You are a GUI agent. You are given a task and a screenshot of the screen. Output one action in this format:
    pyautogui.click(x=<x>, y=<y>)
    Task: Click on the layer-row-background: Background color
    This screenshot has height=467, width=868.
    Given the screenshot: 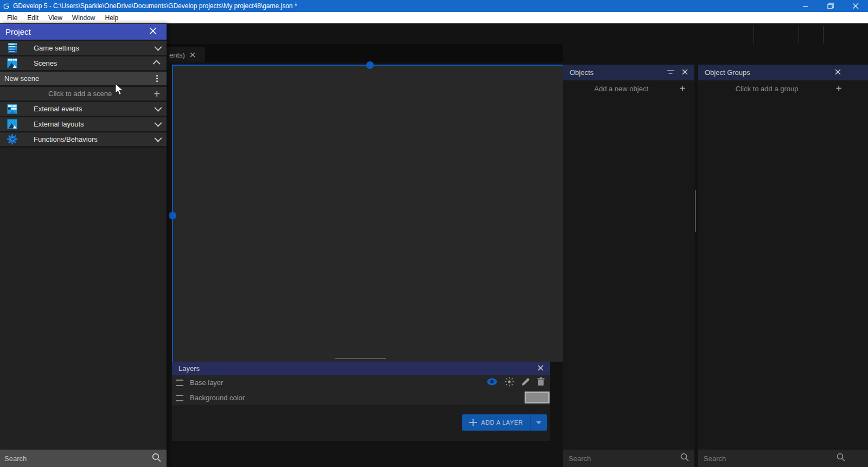 What is the action you would take?
    pyautogui.click(x=361, y=398)
    